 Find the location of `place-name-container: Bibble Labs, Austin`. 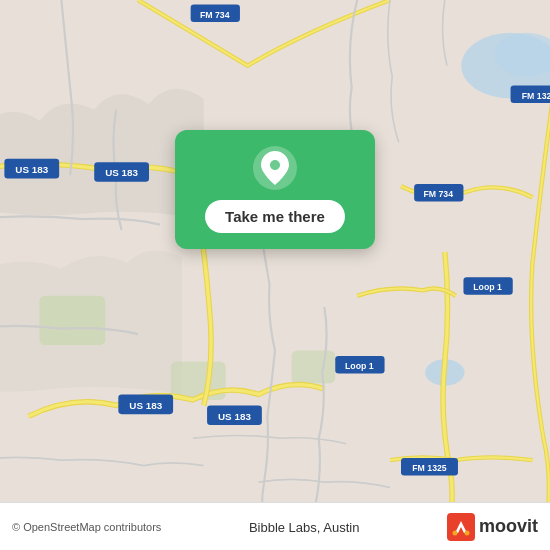

place-name-container: Bibble Labs, Austin is located at coordinates (304, 527).